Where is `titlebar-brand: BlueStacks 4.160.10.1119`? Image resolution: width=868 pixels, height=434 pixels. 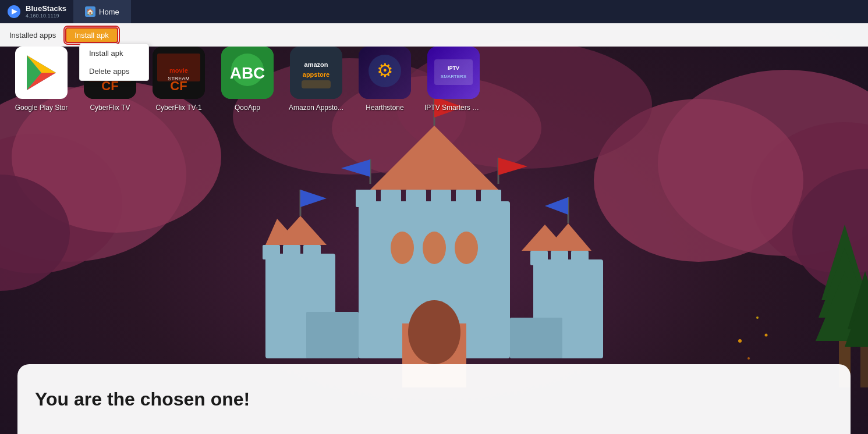
titlebar-brand: BlueStacks 4.160.10.1119 is located at coordinates (46, 12).